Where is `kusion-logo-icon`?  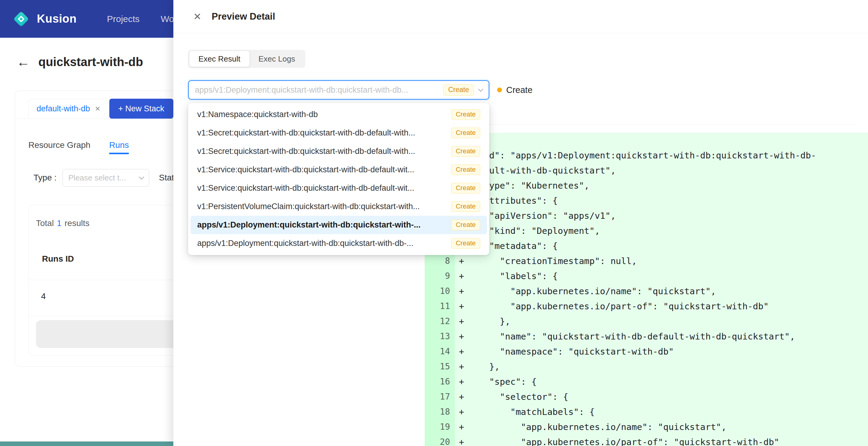 kusion-logo-icon is located at coordinates (21, 19).